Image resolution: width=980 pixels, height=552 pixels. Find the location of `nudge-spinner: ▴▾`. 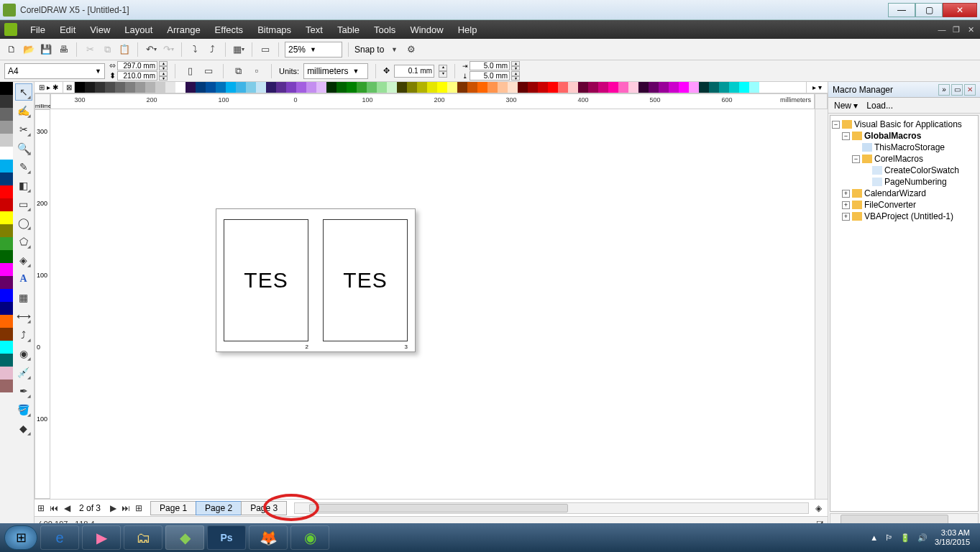

nudge-spinner: ▴▾ is located at coordinates (443, 71).